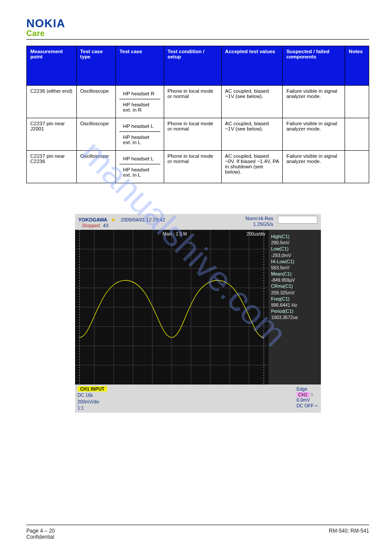  I want to click on th-test-type: Test case type, so click(96, 66).